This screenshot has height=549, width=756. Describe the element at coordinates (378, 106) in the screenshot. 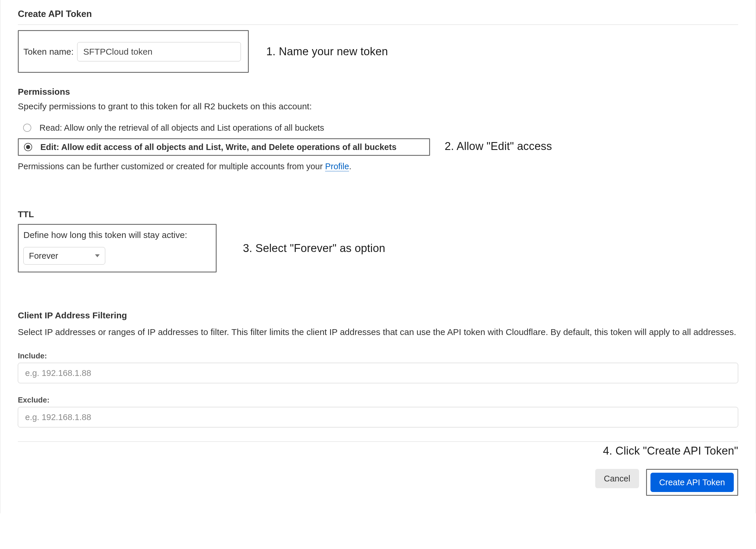

I see `permissions-description: Specify permissions to grant to this tok…` at that location.